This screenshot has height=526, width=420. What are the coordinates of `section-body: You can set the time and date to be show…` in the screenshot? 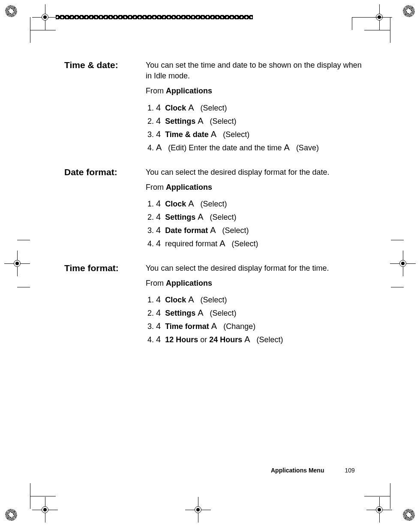 It's located at (255, 107).